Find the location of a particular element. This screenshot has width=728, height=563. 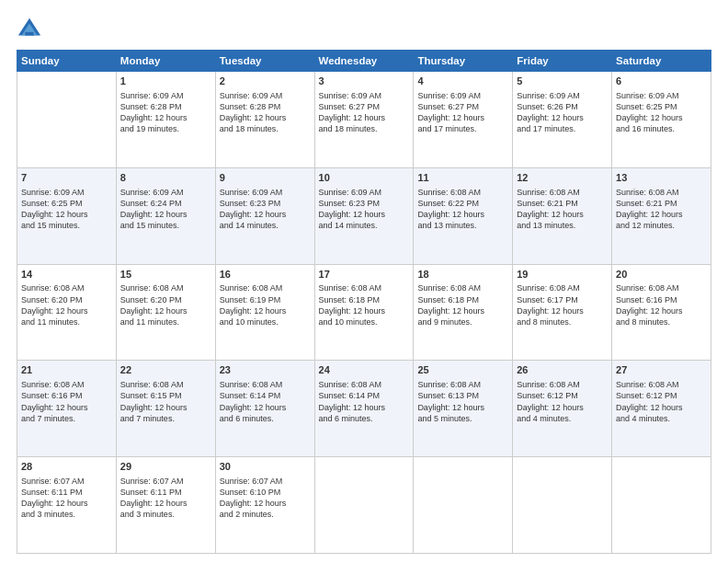

day-info-line: Sunset: 6:27 PM is located at coordinates (463, 107).